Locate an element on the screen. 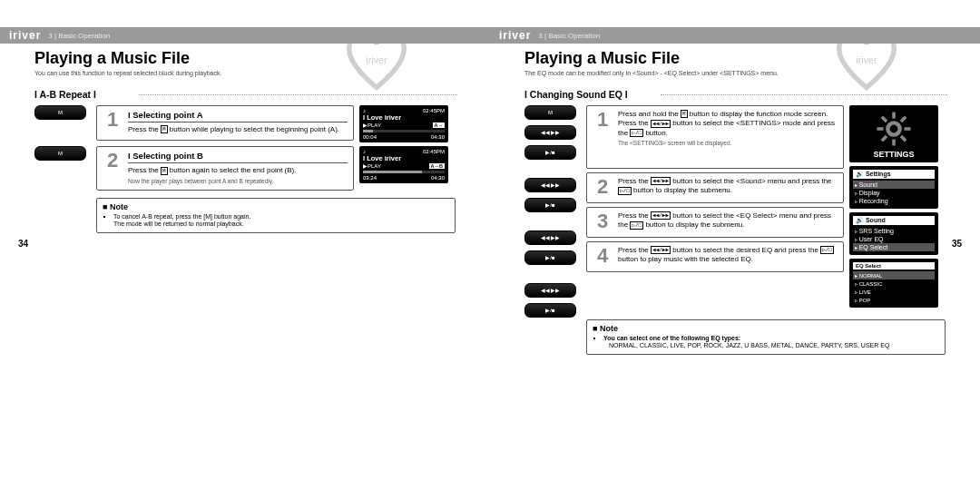 This screenshot has height=490, width=980. step-box: 2 Press the ◀◀/▶▶ button to select the <… is located at coordinates (715, 188).